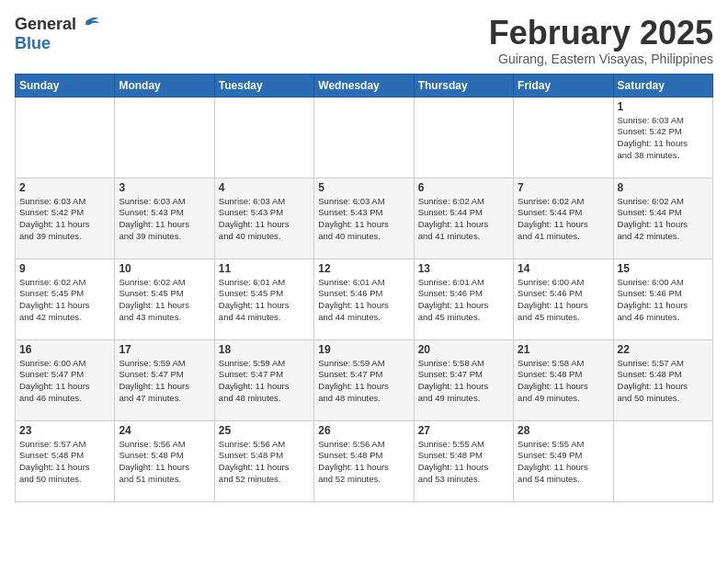 Image resolution: width=728 pixels, height=563 pixels. Describe the element at coordinates (463, 461) in the screenshot. I see `calendar-cell: 27Sunrise: 5:55 AMSunset: 5:48 PMDayligh…` at that location.